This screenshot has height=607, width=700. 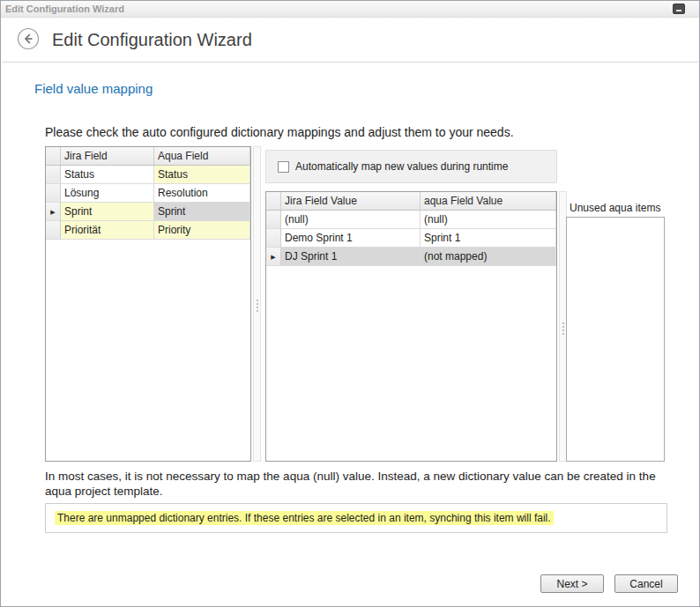 I want to click on table-cell: Sprint 1, so click(x=488, y=238).